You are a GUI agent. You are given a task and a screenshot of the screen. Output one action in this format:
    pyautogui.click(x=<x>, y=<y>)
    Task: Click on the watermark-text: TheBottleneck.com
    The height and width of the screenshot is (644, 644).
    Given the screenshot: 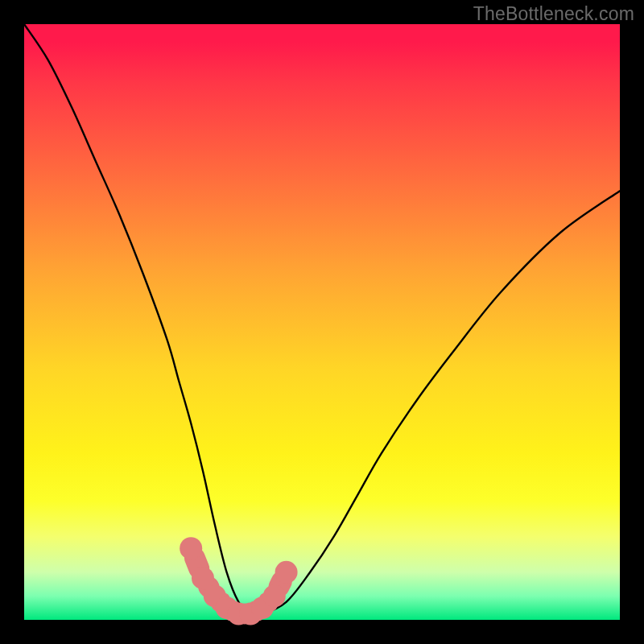 What is the action you would take?
    pyautogui.click(x=554, y=14)
    